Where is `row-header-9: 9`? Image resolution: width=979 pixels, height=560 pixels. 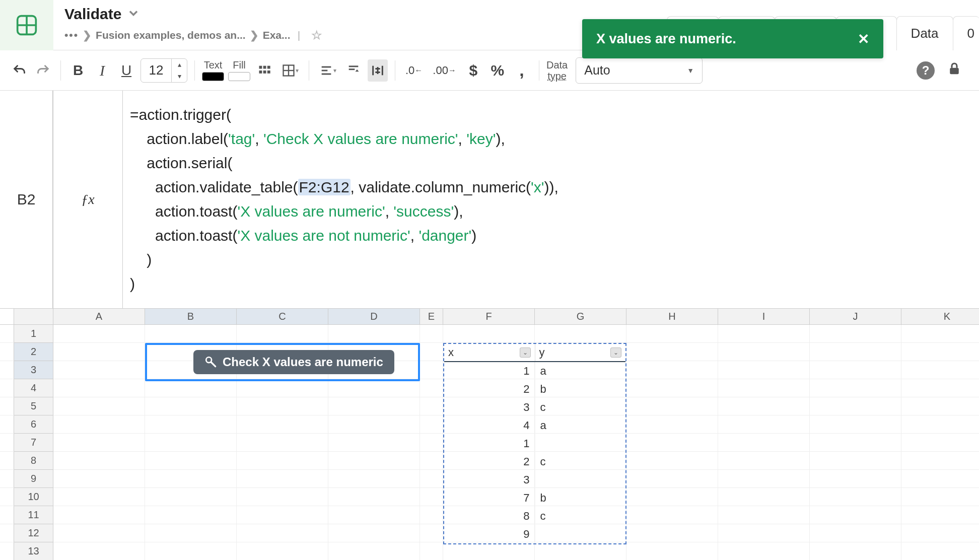 row-header-9: 9 is located at coordinates (34, 479).